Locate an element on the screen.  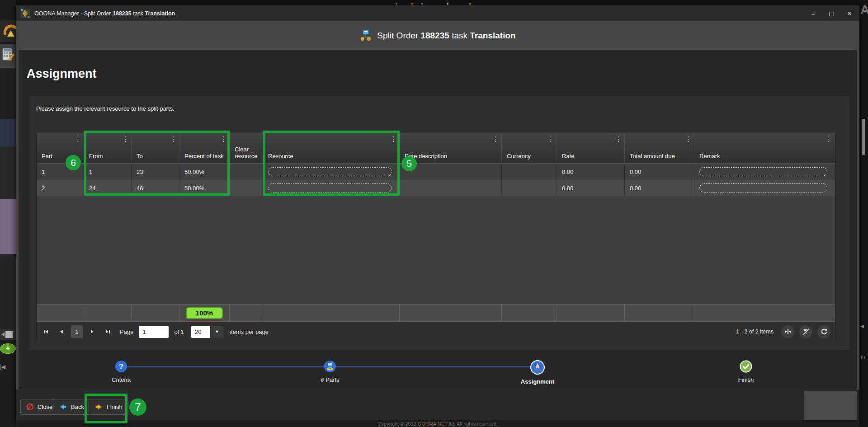
prohibition-icon is located at coordinates (30, 407).